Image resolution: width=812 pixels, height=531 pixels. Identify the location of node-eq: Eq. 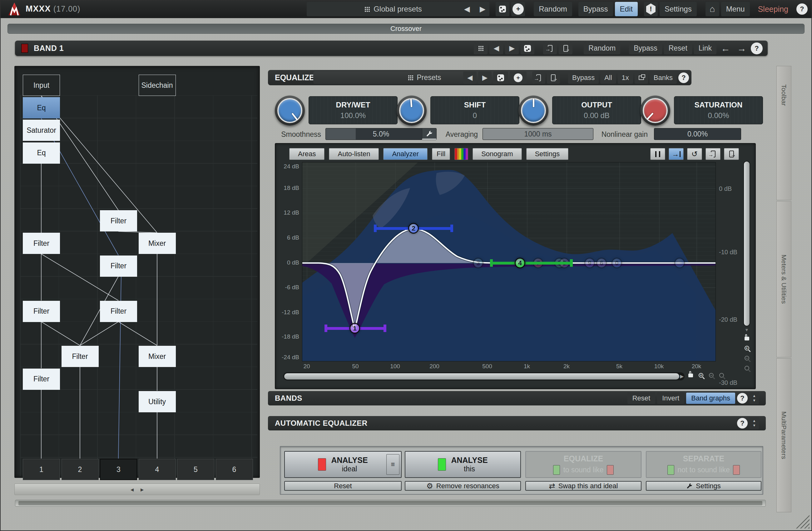
(42, 108).